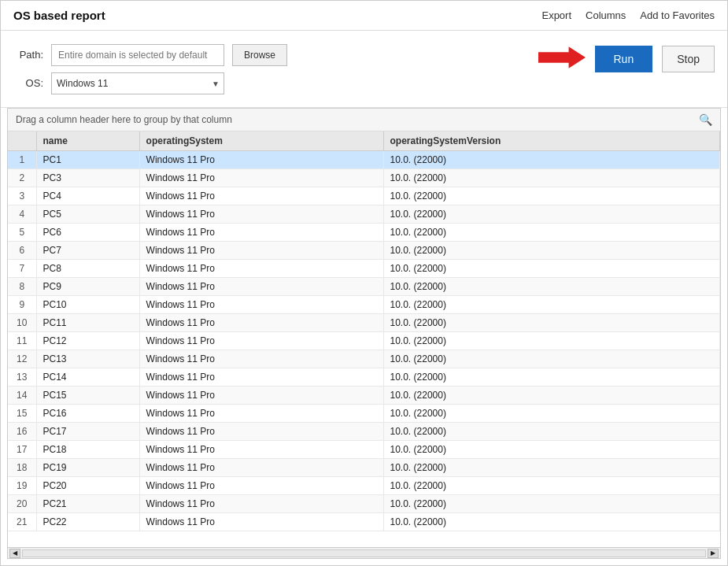 The width and height of the screenshot is (728, 566). I want to click on row-num: 5, so click(22, 233).